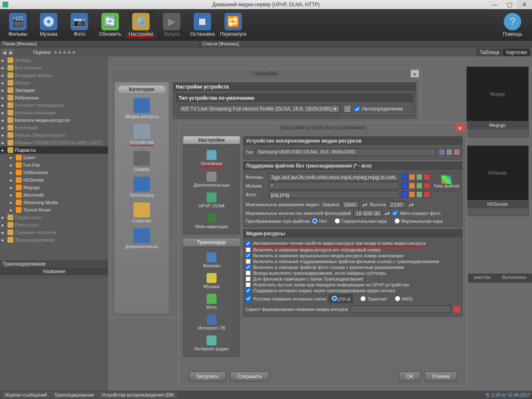 The width and height of the screenshot is (532, 399). What do you see at coordinates (54, 150) in the screenshot?
I see `tree-item: ▸Подкасты` at bounding box center [54, 150].